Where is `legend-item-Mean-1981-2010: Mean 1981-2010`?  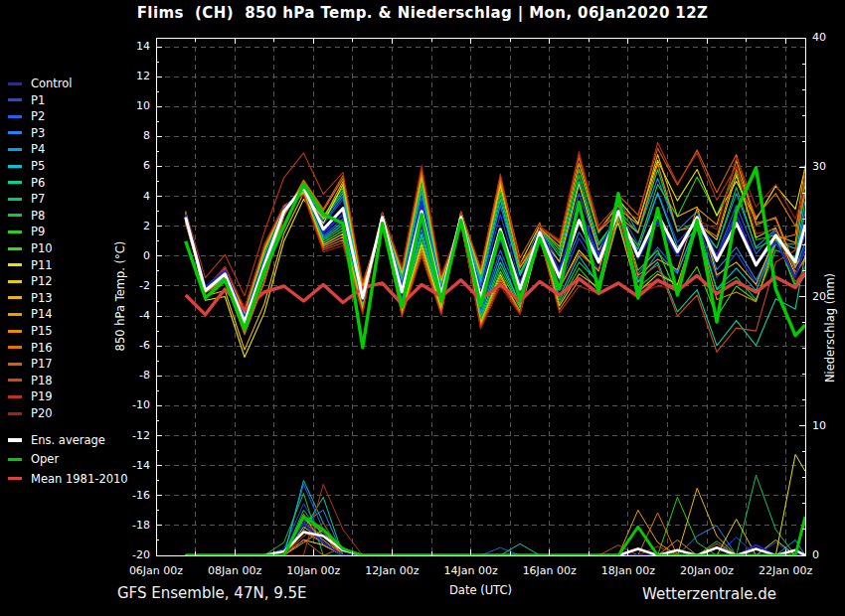 legend-item-Mean-1981-2010: Mean 1981-2010 is located at coordinates (68, 479).